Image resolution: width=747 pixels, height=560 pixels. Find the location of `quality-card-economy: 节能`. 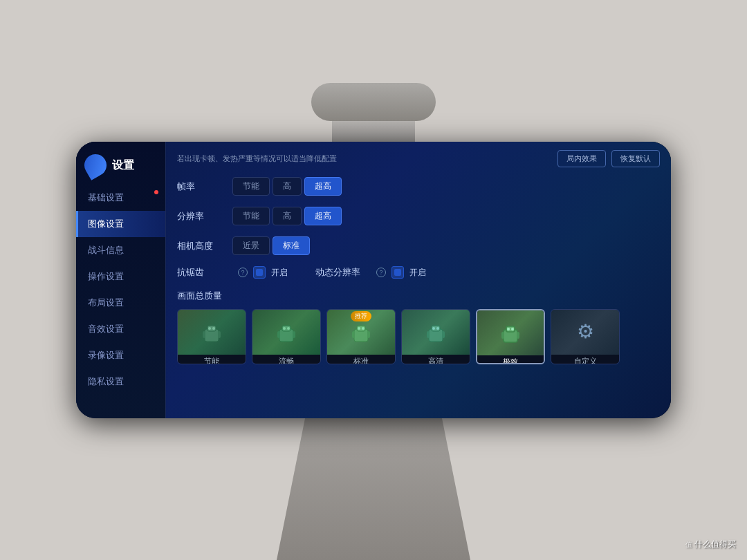

quality-card-economy: 节能 is located at coordinates (212, 337).